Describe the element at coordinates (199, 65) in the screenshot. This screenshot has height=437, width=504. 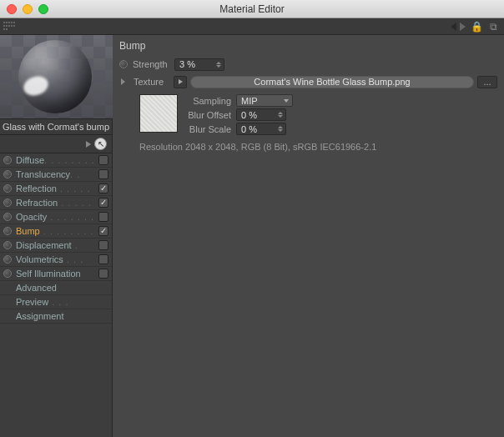
I see `strength-input: 3 %` at that location.